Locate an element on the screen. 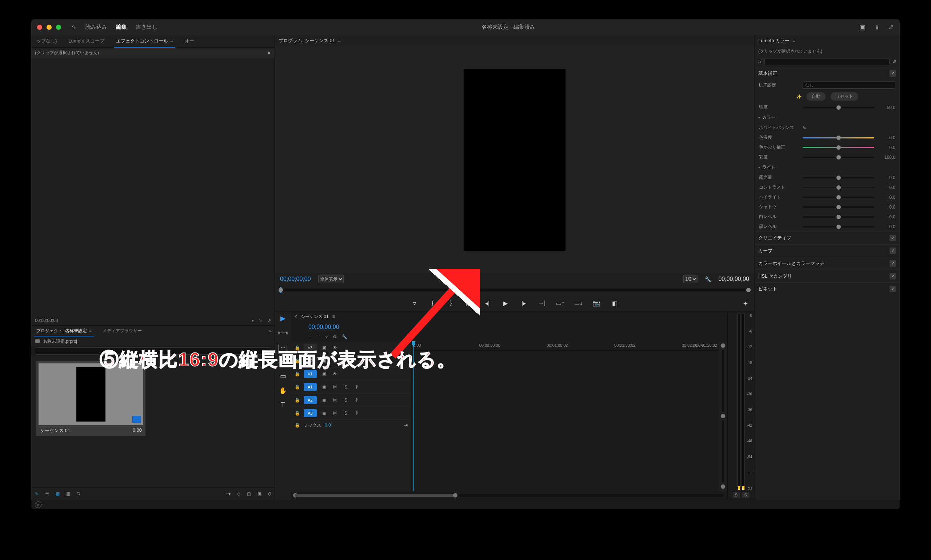  linked-selection-icon: ⌒ is located at coordinates (318, 337).